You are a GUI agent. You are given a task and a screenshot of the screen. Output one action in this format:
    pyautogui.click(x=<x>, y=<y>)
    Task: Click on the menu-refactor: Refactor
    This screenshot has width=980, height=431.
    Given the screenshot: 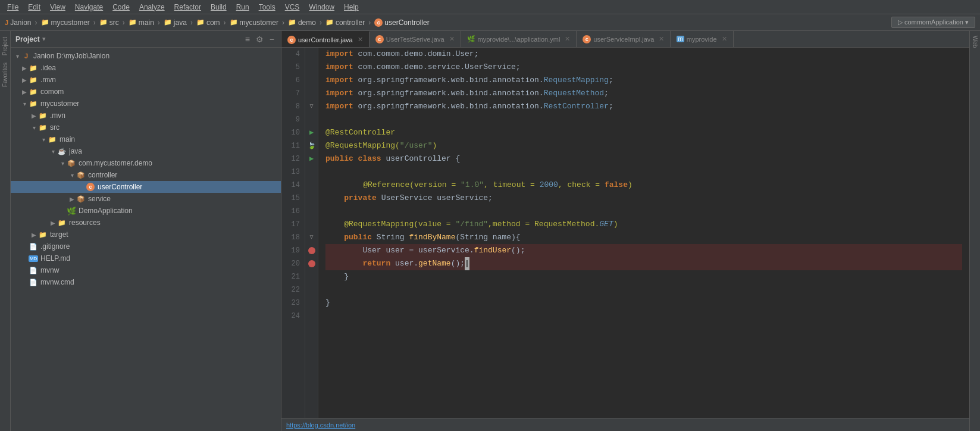 What is the action you would take?
    pyautogui.click(x=188, y=7)
    